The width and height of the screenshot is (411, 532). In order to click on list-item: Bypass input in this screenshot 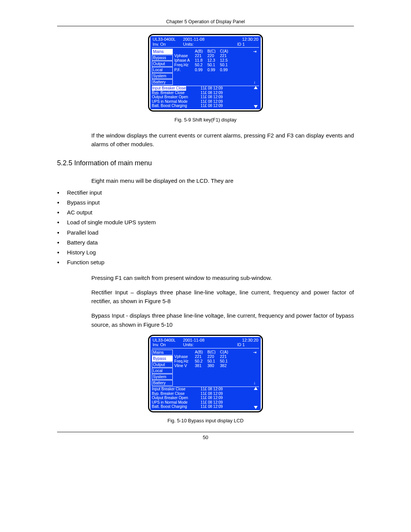, I will do `click(206, 203)`.